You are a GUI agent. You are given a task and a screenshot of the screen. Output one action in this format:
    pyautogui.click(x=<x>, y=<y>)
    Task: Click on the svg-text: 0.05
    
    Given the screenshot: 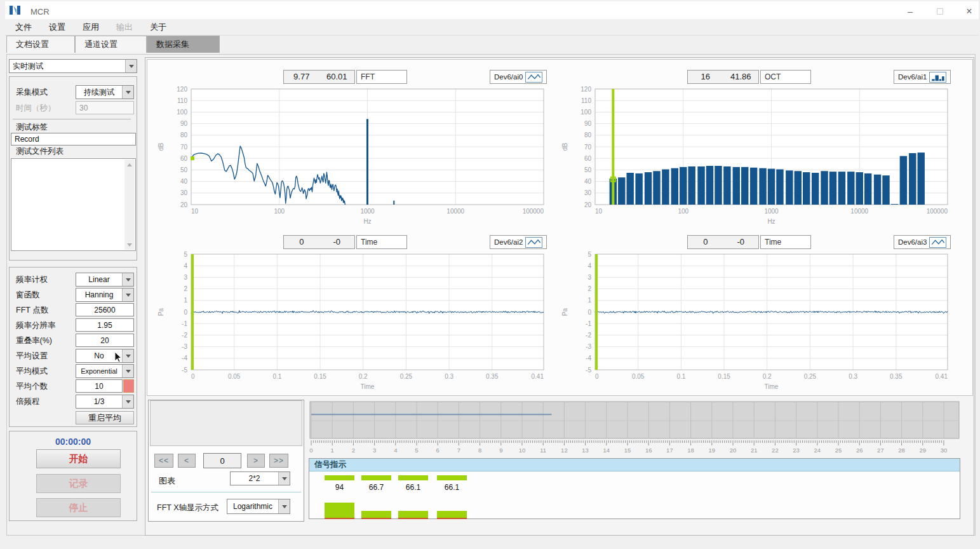 What is the action you would take?
    pyautogui.click(x=638, y=376)
    